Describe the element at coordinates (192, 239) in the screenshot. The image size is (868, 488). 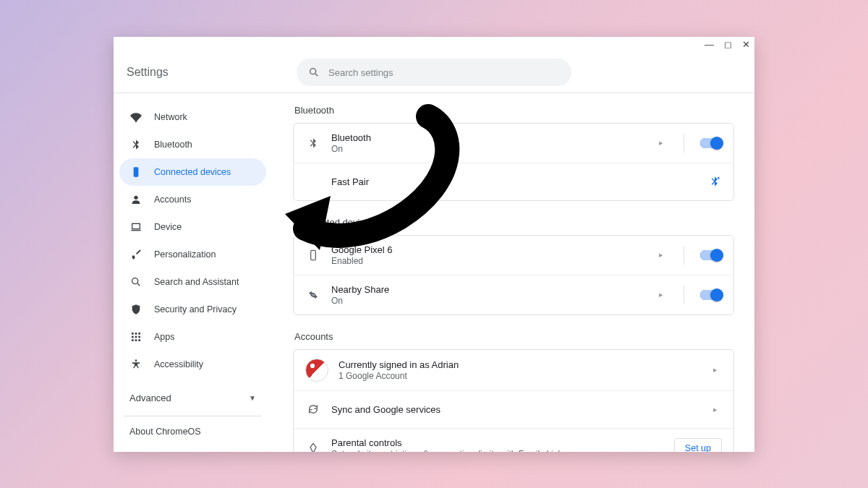
I see `nav-list: Network Bluetooth Connected devices Acco…` at that location.